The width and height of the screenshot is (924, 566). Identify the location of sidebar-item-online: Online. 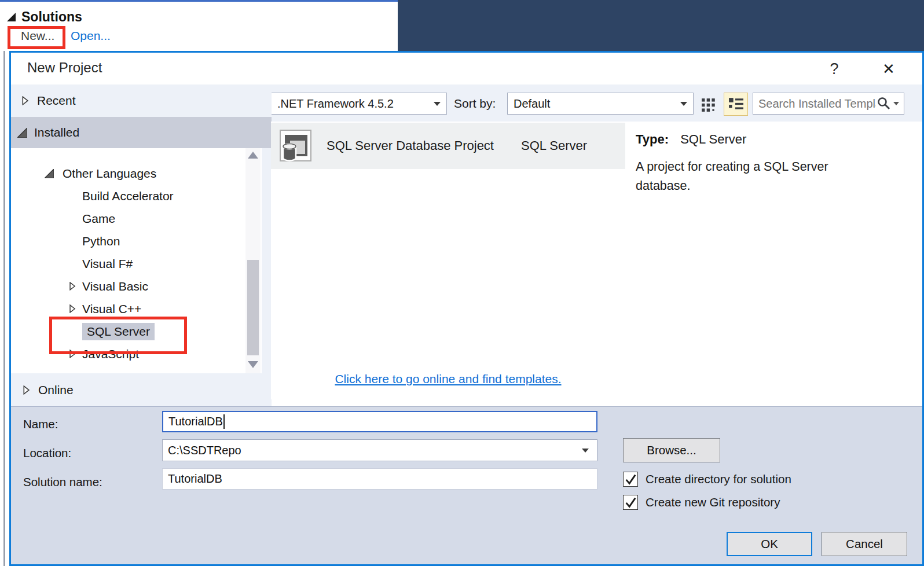
(141, 390).